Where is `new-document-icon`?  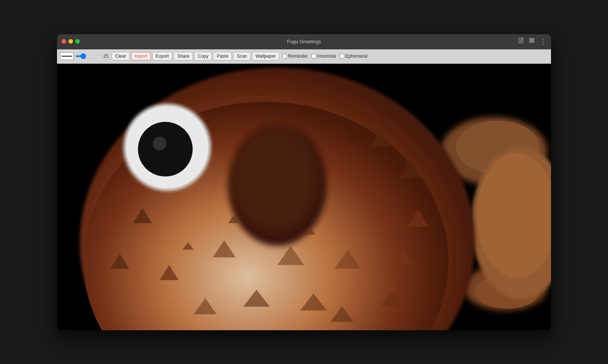 new-document-icon is located at coordinates (521, 41).